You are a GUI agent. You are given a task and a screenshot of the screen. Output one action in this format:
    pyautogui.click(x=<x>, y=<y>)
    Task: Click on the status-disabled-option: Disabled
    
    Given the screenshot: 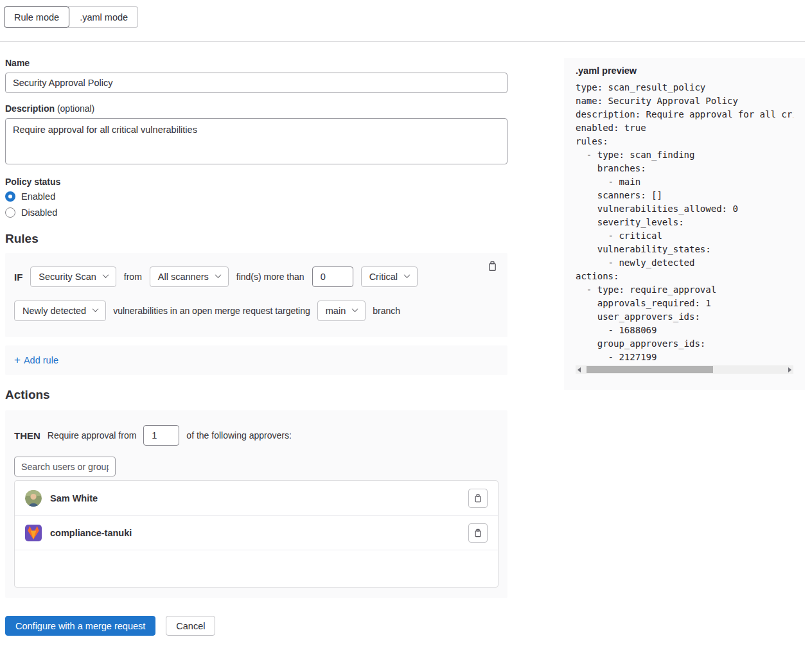 What is the action you would take?
    pyautogui.click(x=256, y=213)
    